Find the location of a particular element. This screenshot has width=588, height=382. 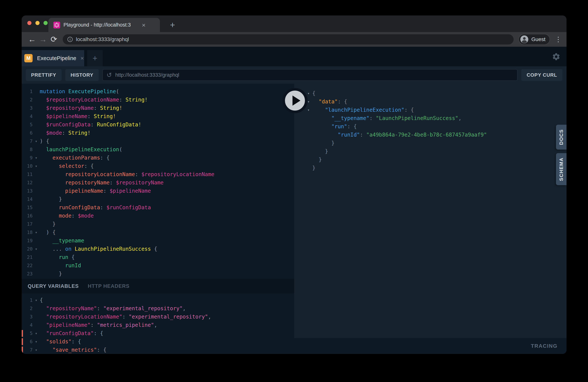

code-line: 14 } is located at coordinates (158, 199).